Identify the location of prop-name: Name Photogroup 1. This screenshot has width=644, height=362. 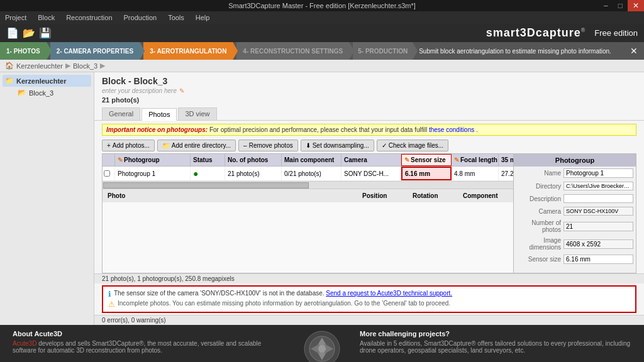
(575, 173).